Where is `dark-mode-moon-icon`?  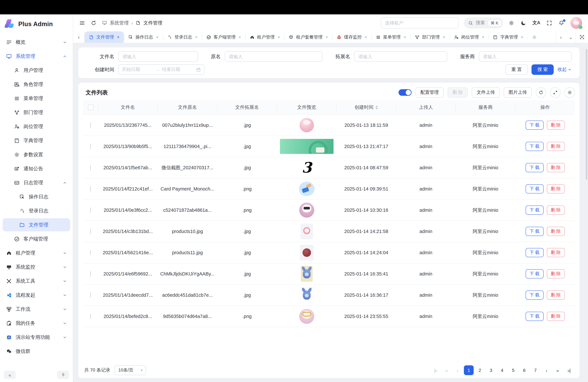
dark-mode-moon-icon is located at coordinates (523, 23).